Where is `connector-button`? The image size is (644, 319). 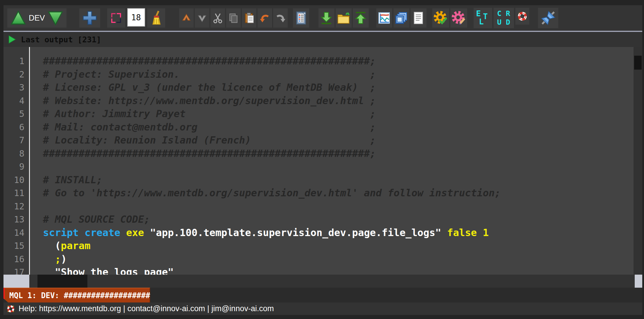 connector-button is located at coordinates (548, 18).